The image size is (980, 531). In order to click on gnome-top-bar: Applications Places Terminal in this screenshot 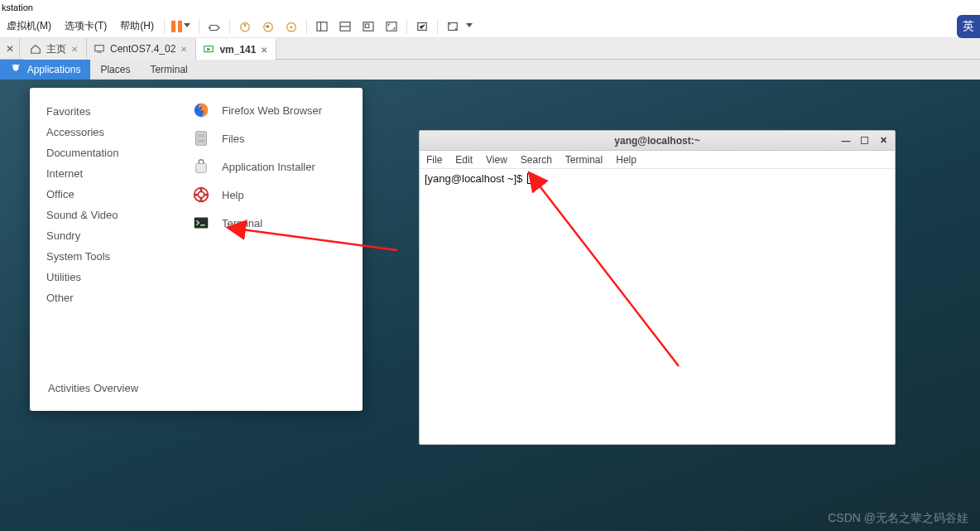, I will do `click(490, 70)`.